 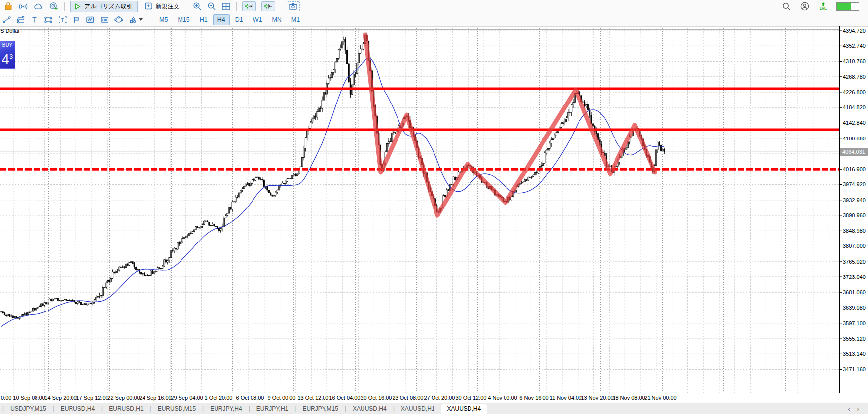 I want to click on time-axis-label: 1 Oct 20:00, so click(x=219, y=398).